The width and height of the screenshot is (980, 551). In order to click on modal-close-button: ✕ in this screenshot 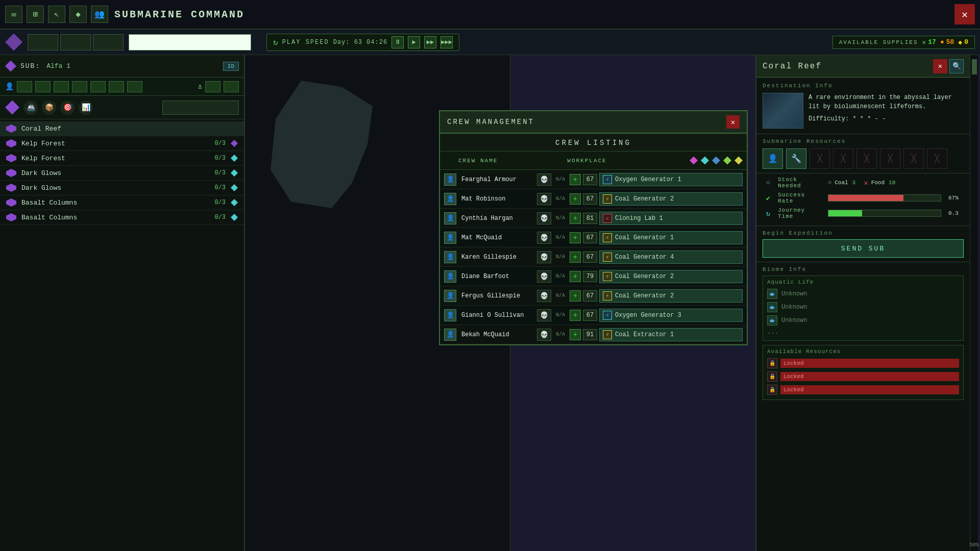, I will do `click(733, 122)`.